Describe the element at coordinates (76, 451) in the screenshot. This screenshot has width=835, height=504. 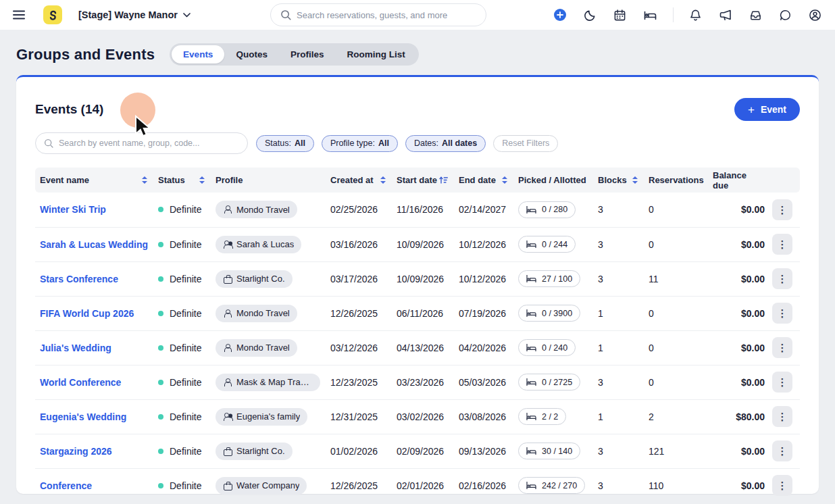
I see `event-name-link: Stargazing 2026` at that location.